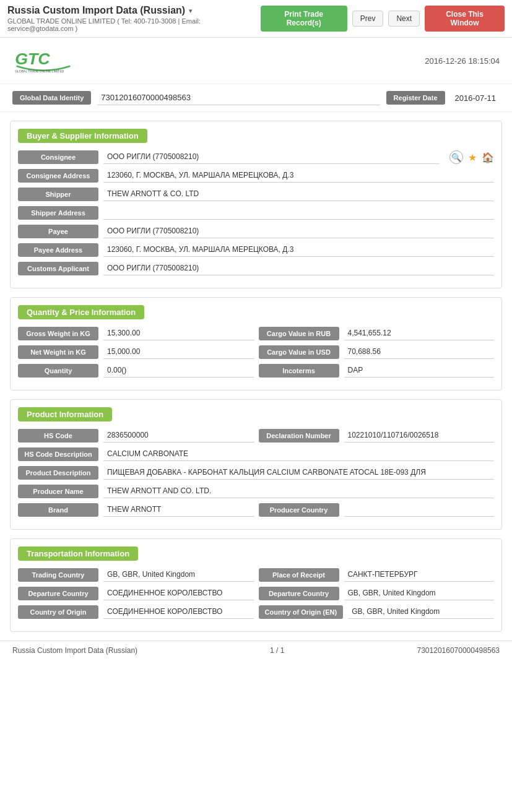 Image resolution: width=512 pixels, height=812 pixels. I want to click on trading-country-label: Trading Country, so click(58, 575).